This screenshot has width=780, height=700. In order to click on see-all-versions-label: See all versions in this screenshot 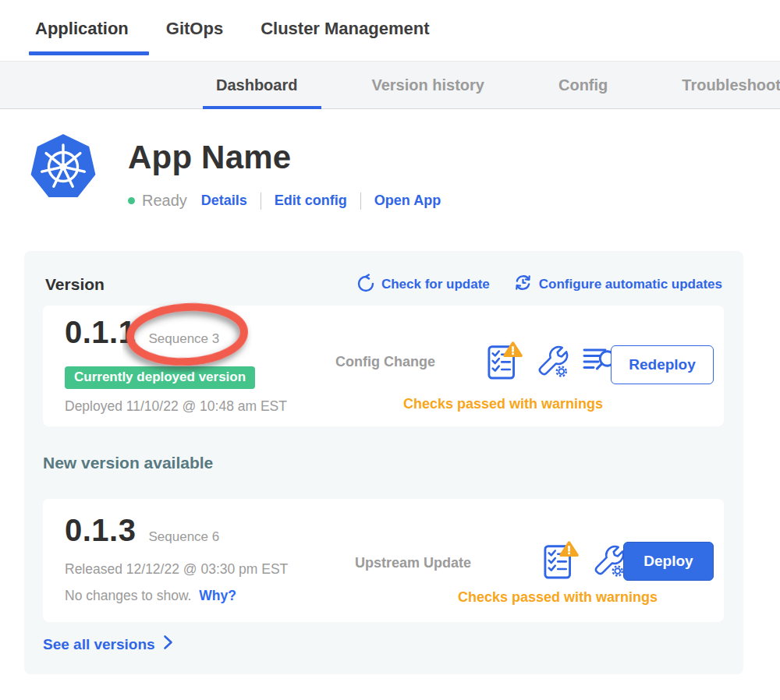, I will do `click(99, 645)`.